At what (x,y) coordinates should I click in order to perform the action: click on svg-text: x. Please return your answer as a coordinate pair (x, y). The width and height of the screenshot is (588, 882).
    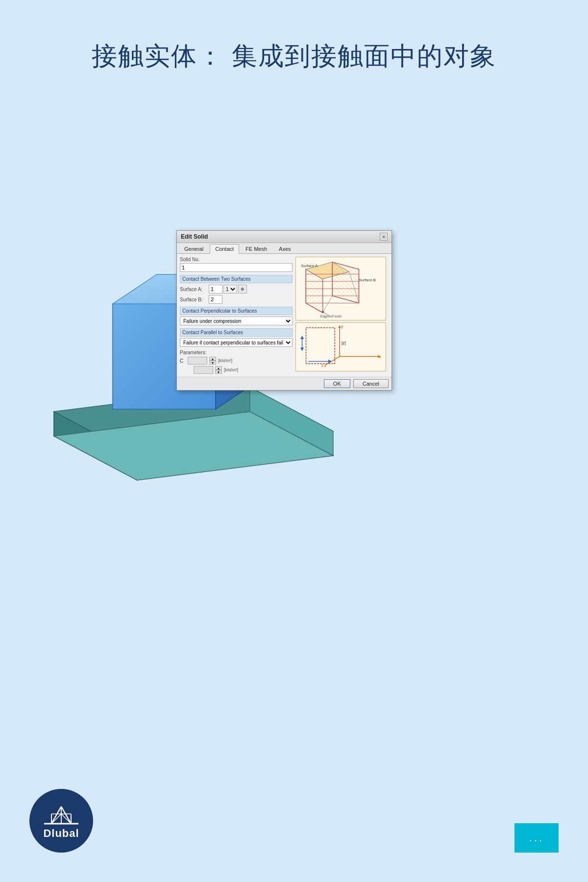
    Looking at the image, I should click on (380, 357).